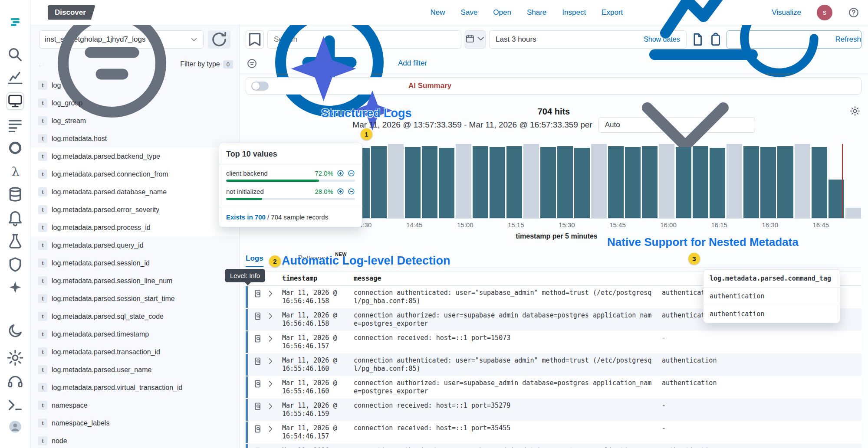  I want to click on field-item: tlog.metadata.parsed.session_line_num, so click(135, 281).